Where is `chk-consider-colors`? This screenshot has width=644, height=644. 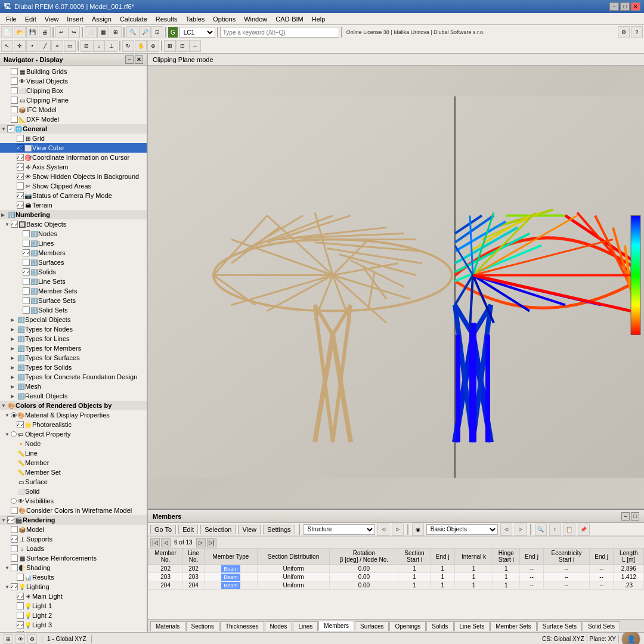
chk-consider-colors is located at coordinates (14, 510).